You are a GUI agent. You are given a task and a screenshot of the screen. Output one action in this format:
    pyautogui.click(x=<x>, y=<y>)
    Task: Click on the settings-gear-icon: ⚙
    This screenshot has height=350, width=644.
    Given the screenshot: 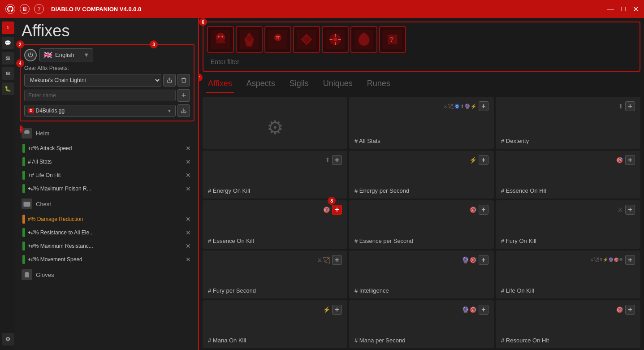 What is the action you would take?
    pyautogui.click(x=275, y=127)
    